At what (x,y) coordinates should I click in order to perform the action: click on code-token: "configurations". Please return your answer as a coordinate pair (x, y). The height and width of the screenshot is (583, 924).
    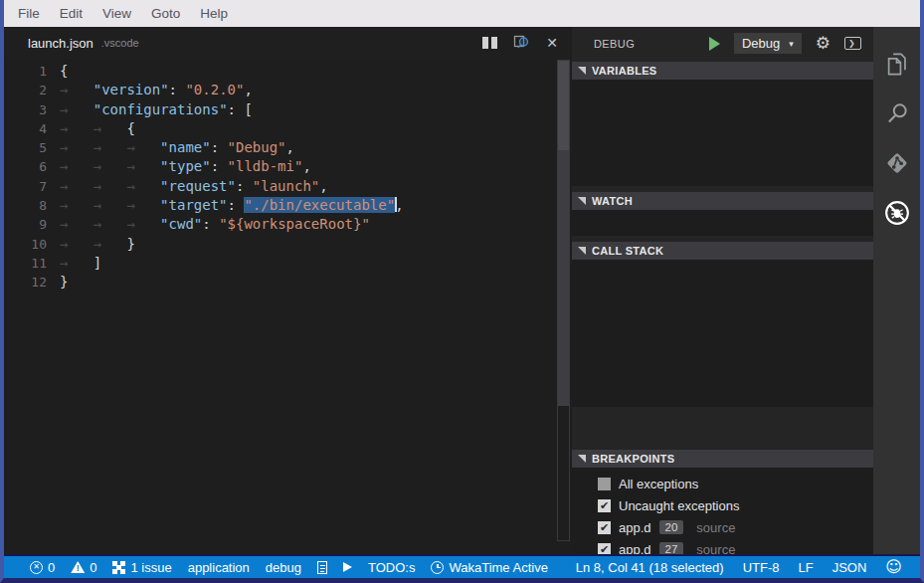
    Looking at the image, I should click on (161, 109).